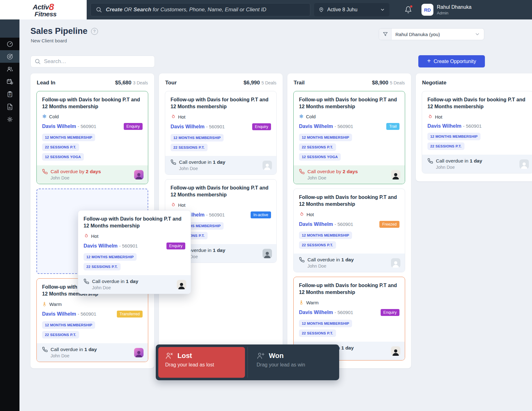 The width and height of the screenshot is (532, 411). What do you see at coordinates (92, 85) in the screenshot?
I see `column-header: Lead In$5,6803 Deals` at bounding box center [92, 85].